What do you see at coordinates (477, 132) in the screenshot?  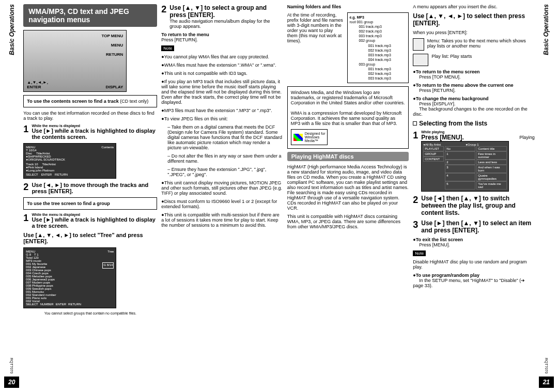 I see `col4-step1-while: While playing` at bounding box center [477, 132].